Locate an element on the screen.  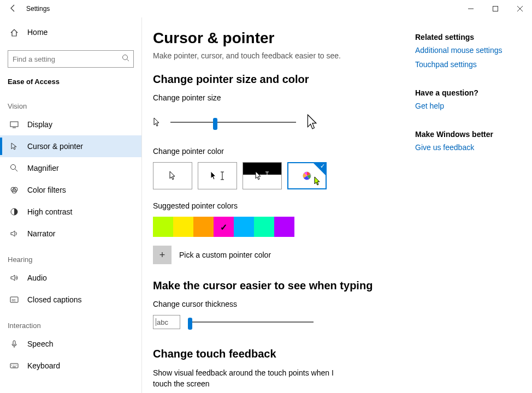
custom-color-button: + is located at coordinates (162, 255).